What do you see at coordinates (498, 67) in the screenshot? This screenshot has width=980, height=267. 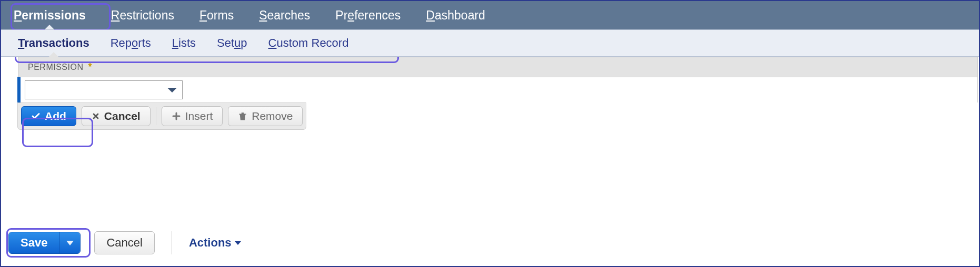 I see `permission-column-header: PERMISSION *` at bounding box center [498, 67].